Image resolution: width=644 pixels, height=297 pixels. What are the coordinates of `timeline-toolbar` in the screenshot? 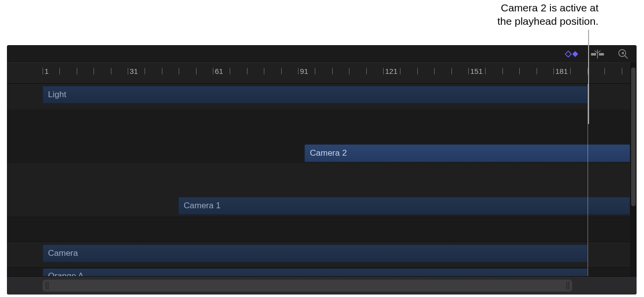 It's located at (322, 54).